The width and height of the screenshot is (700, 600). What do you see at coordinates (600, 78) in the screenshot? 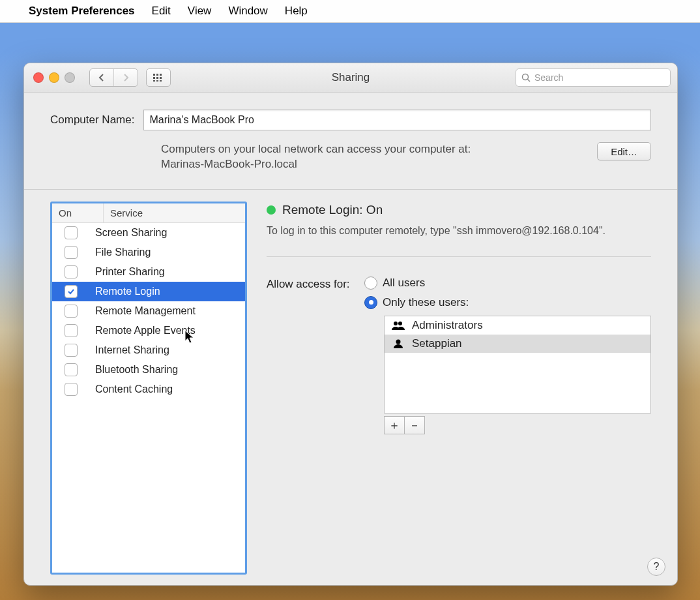
I see `search-input` at bounding box center [600, 78].